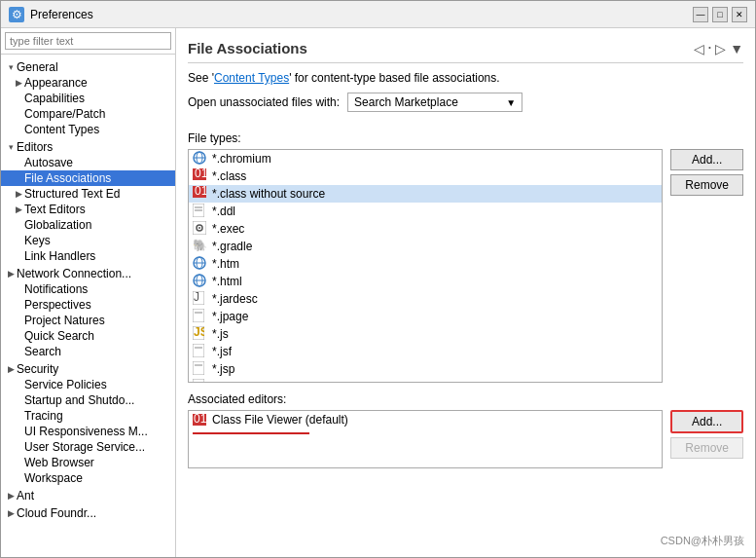 This screenshot has width=756, height=558. What do you see at coordinates (54, 98) in the screenshot?
I see `sidebar-label-capabilities: Capabilities` at bounding box center [54, 98].